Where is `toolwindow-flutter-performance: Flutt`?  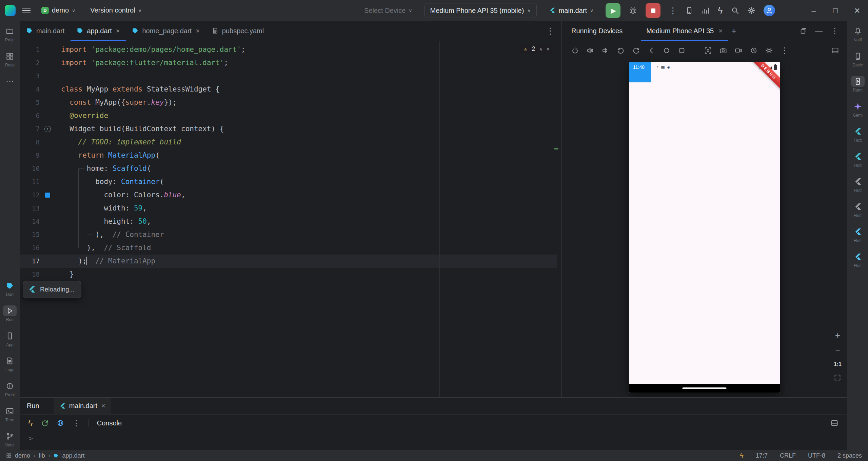
toolwindow-flutter-performance: Flutt is located at coordinates (858, 184).